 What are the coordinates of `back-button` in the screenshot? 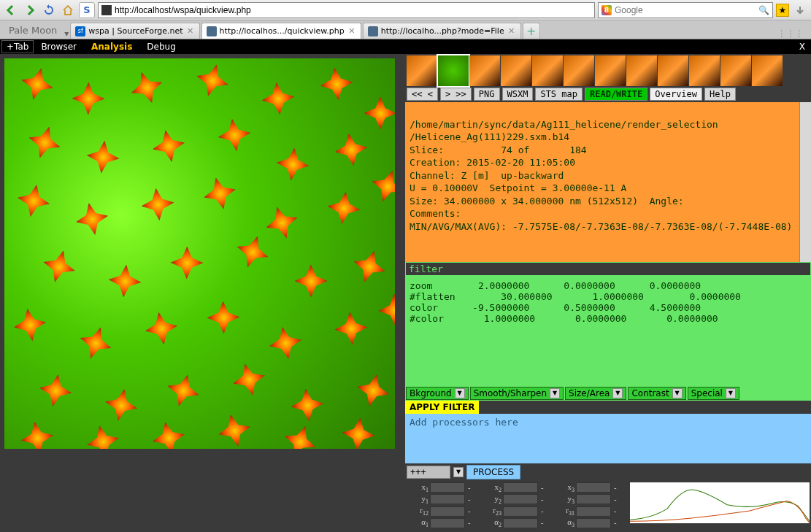 It's located at (11, 10).